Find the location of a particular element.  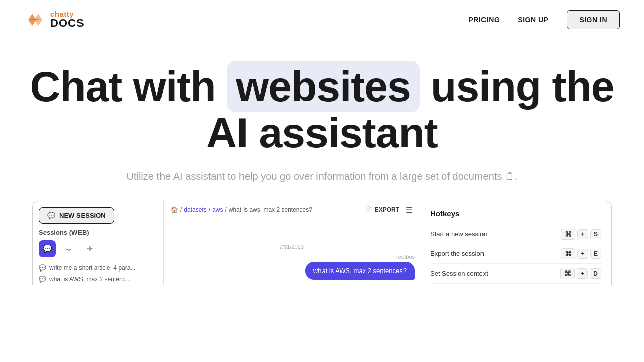

hotkey-combo-new-session: ⌘ + S is located at coordinates (581, 234).